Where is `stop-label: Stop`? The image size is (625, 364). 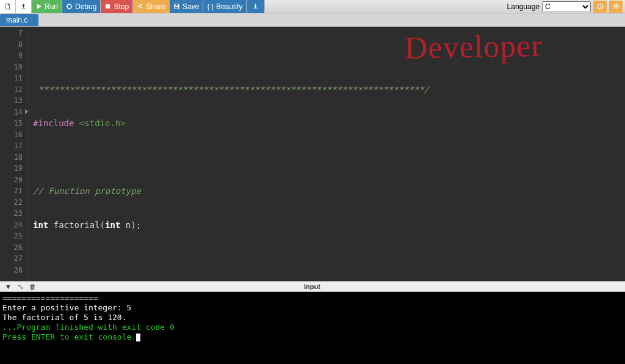 stop-label: Stop is located at coordinates (121, 7).